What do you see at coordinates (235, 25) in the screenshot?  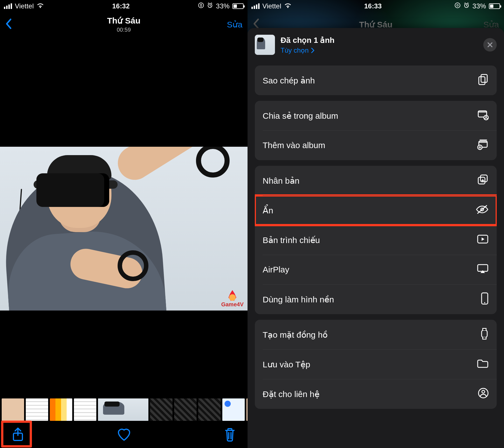 I see `edit-button: Sửa` at bounding box center [235, 25].